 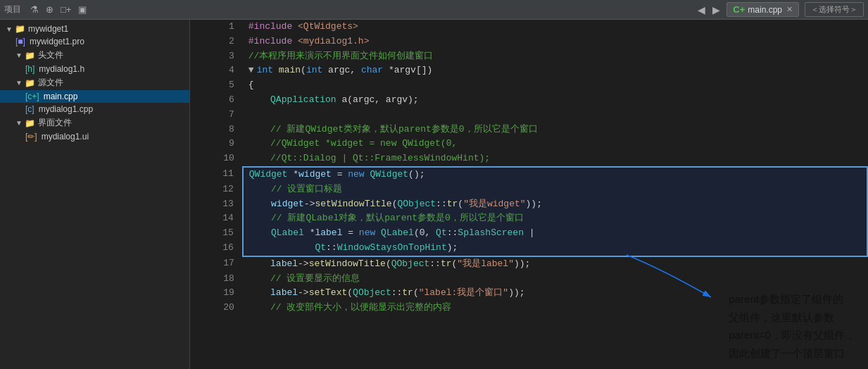 What do you see at coordinates (491, 232) in the screenshot?
I see `token-type: SplashScreen` at bounding box center [491, 232].